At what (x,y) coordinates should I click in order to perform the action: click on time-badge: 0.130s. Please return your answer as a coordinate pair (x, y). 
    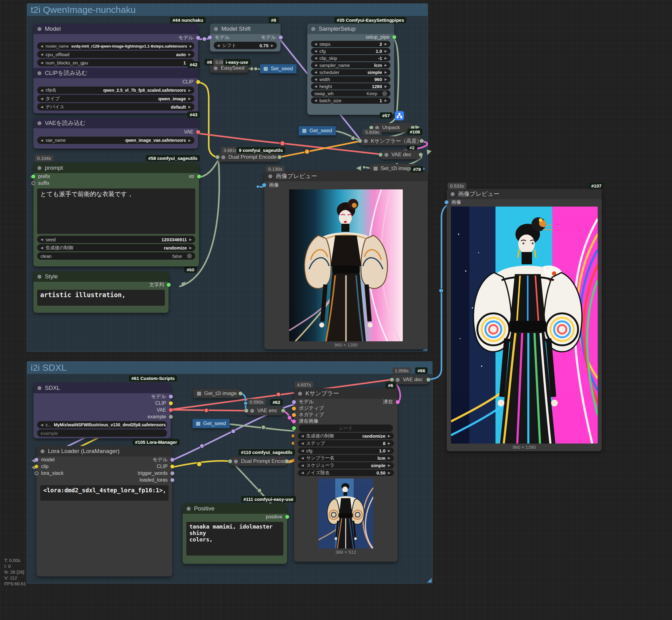
    Looking at the image, I should click on (275, 169).